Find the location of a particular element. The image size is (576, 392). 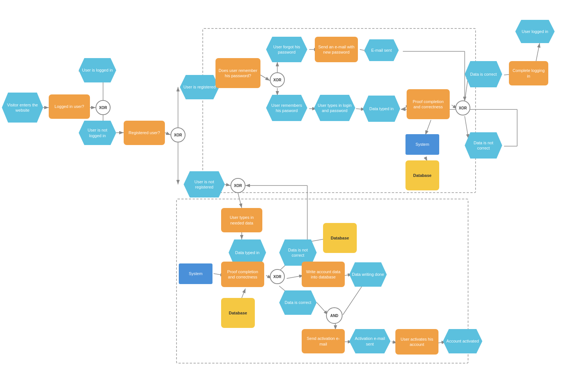

data-correct-lower-node: Data is correct is located at coordinates (298, 303).